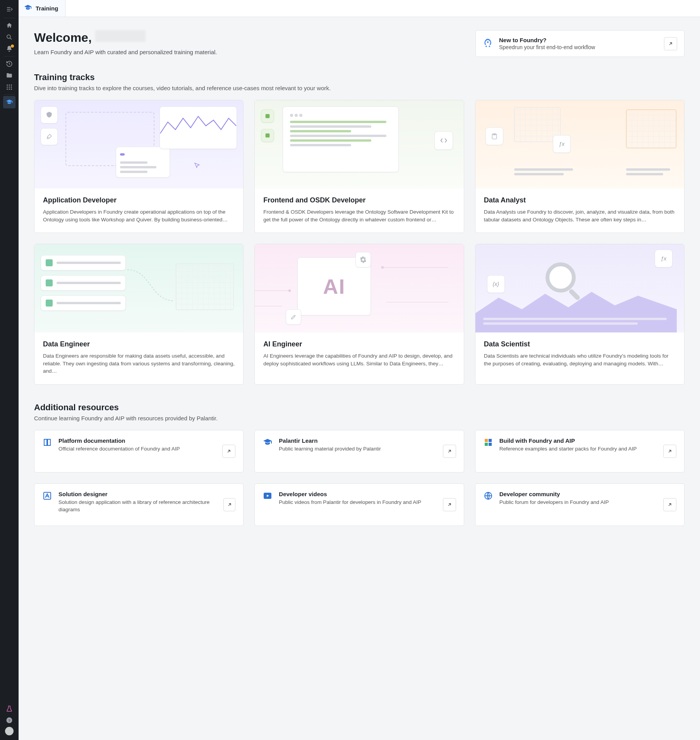 The width and height of the screenshot is (700, 740). Describe the element at coordinates (47, 496) in the screenshot. I see `designer-icon` at that location.